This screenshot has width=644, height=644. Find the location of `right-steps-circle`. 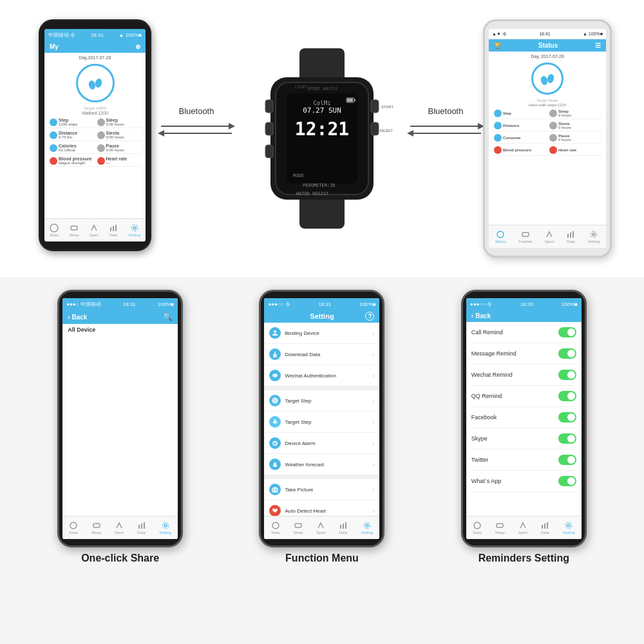

right-steps-circle is located at coordinates (547, 79).